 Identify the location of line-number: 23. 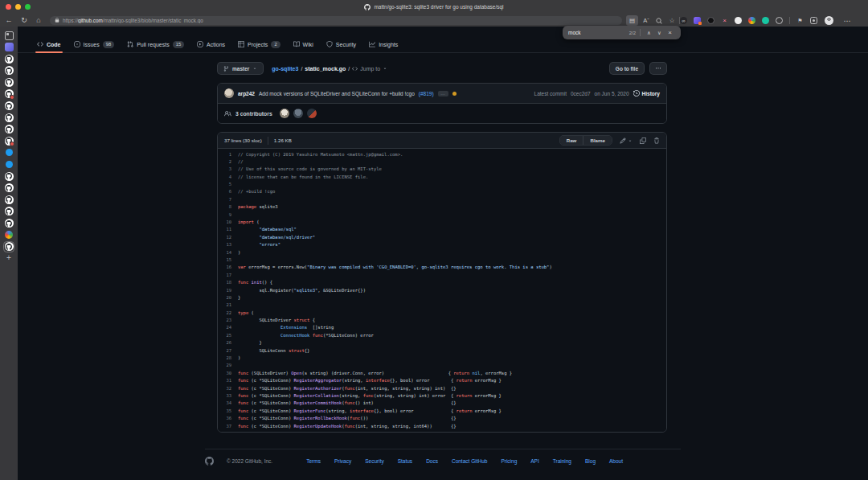
(228, 320).